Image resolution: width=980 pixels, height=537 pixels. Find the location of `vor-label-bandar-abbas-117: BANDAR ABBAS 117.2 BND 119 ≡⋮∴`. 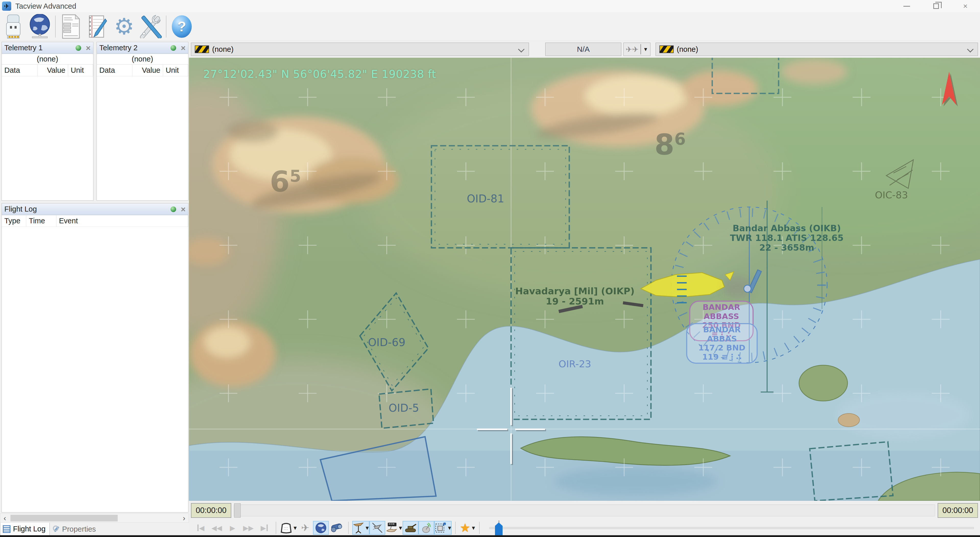

vor-label-bandar-abbas-117: BANDAR ABBAS 117.2 BND 119 ≡⋮∴ is located at coordinates (722, 343).